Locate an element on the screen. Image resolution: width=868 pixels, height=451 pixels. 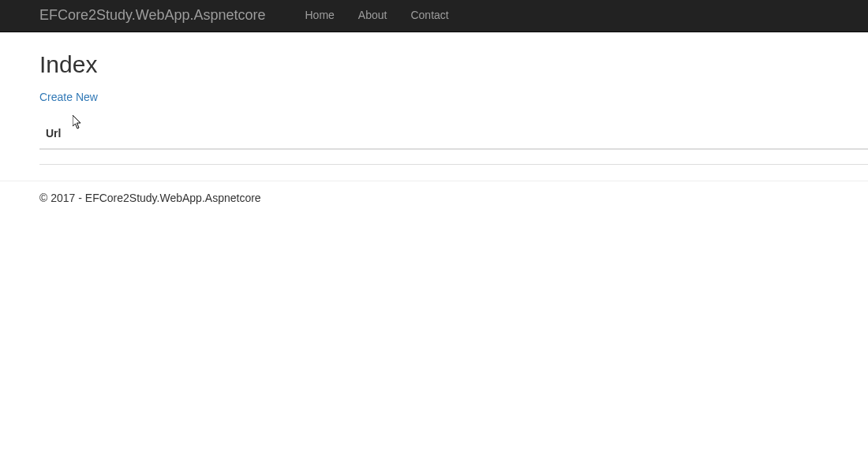
create-new-link: Create New is located at coordinates (69, 98).